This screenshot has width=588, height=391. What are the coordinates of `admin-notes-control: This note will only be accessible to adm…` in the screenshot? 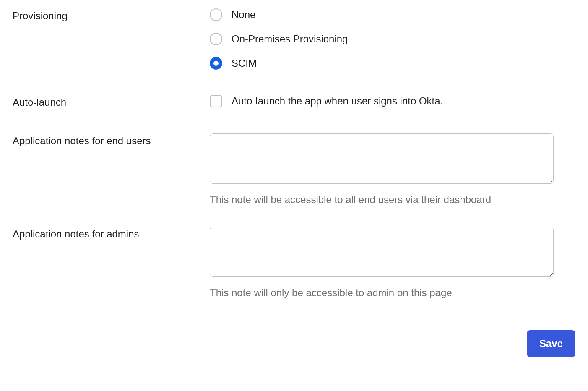 It's located at (393, 263).